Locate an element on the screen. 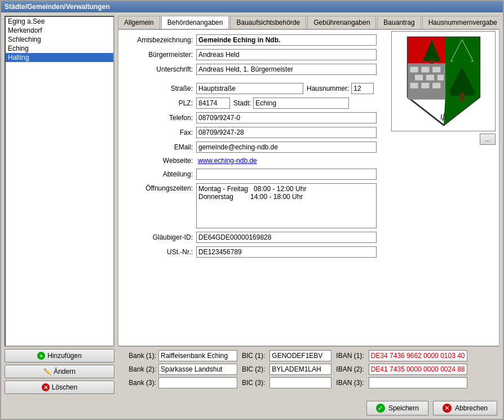  bank1-row: Bank (1): BIC (1): IBAN (1): is located at coordinates (309, 356).